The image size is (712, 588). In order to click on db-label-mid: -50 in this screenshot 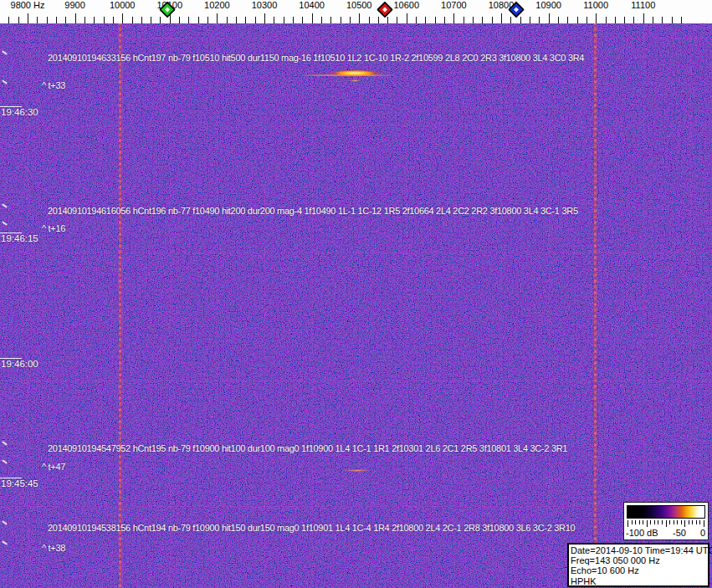, I will do `click(679, 533)`.